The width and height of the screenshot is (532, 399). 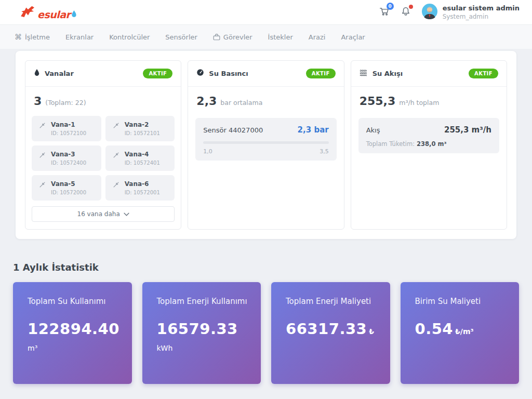 I want to click on nav-item-isletme: ⌘ İşletme, so click(x=32, y=37).